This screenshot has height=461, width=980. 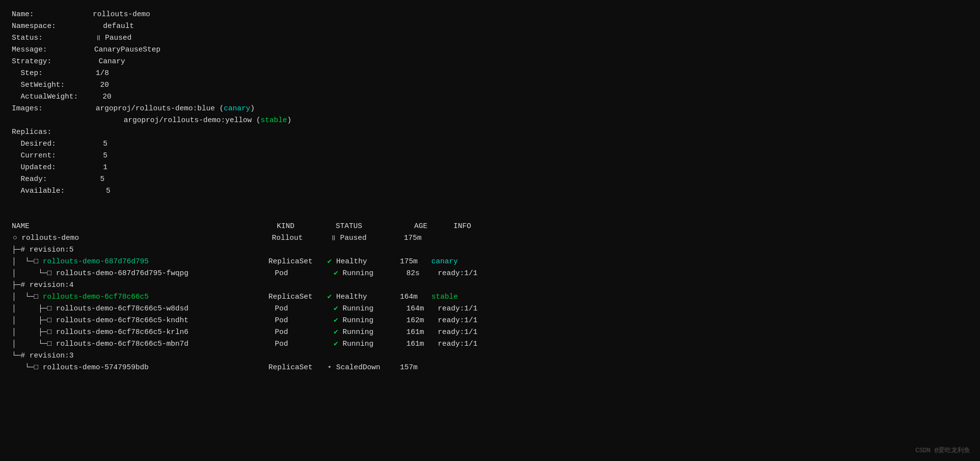 What do you see at coordinates (165, 344) in the screenshot?
I see `pod5-name: rollouts-demo-6cf78c66c5-mbn7d` at bounding box center [165, 344].